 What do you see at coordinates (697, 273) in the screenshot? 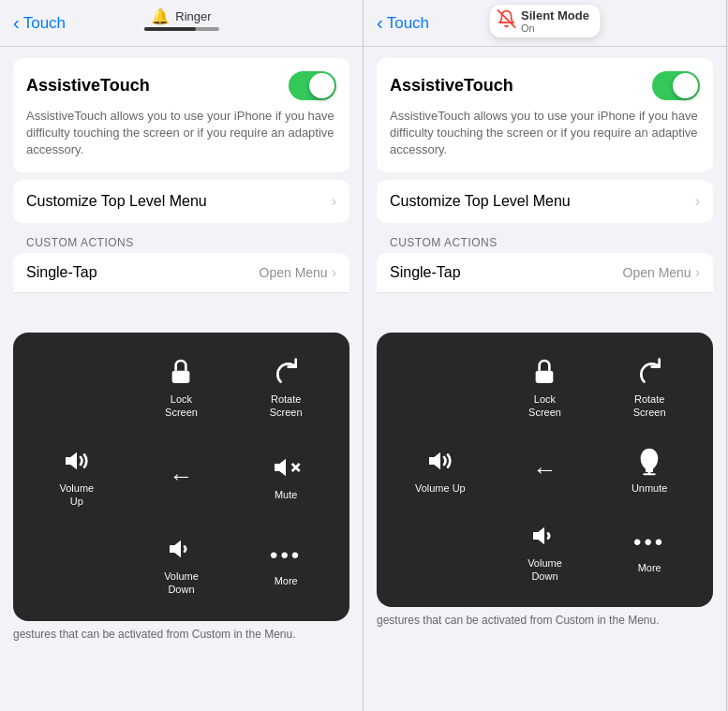
I see `open-menu-chevron-2: ›` at bounding box center [697, 273].